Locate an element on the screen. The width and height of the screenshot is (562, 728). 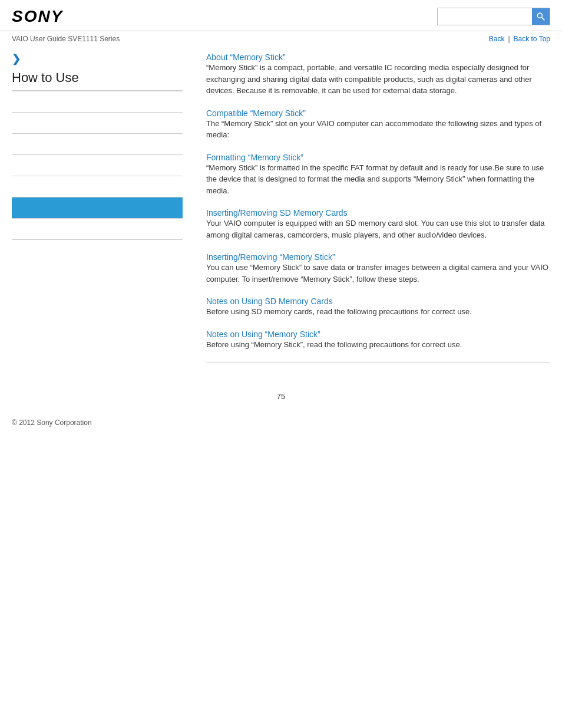
section-text-notes-memory-stick: Before using “Memory Stick”, read the fo… is located at coordinates (378, 345).